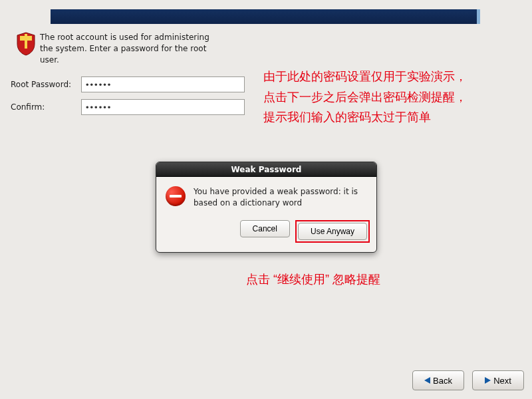 The image size is (532, 399). Describe the element at coordinates (313, 279) in the screenshot. I see `annotation-bottom: 点击 “继续使用” 忽略提醒` at that location.